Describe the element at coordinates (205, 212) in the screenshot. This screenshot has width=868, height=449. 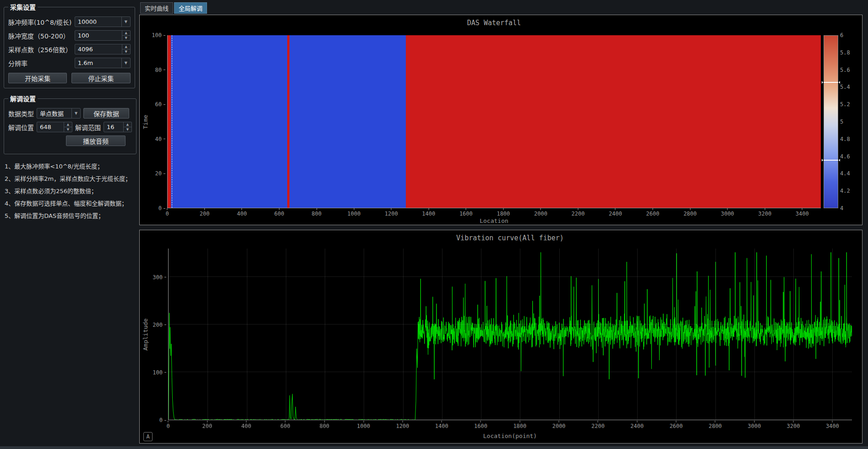
I see `xtick-label: 200` at that location.